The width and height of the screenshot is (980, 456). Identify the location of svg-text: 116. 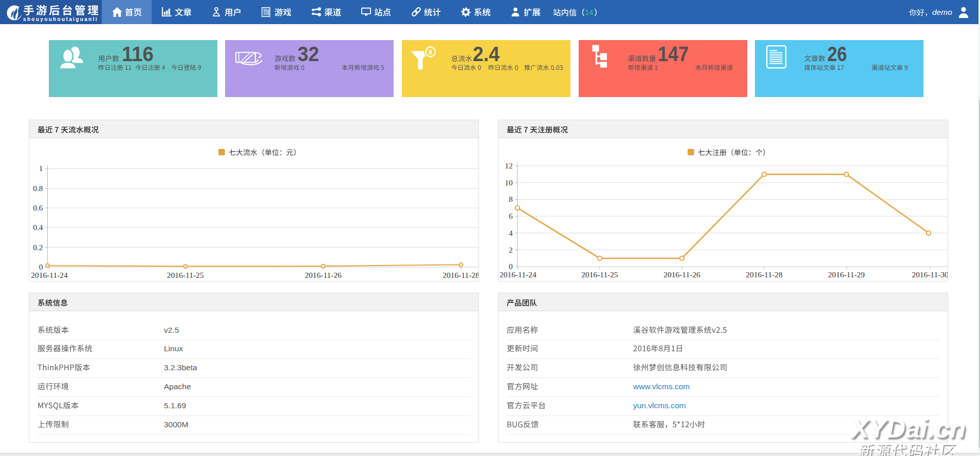
(138, 53).